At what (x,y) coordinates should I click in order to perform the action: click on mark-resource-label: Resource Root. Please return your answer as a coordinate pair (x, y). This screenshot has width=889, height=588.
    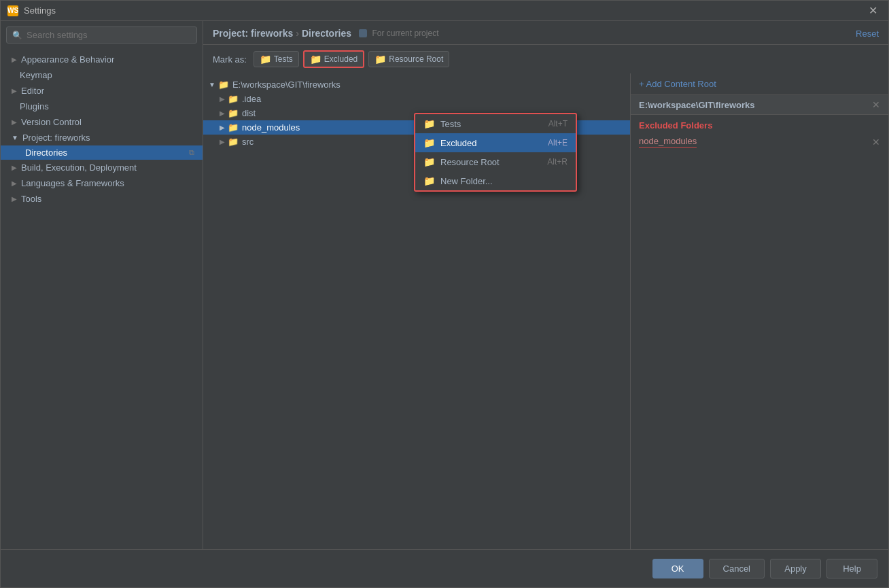
    Looking at the image, I should click on (416, 59).